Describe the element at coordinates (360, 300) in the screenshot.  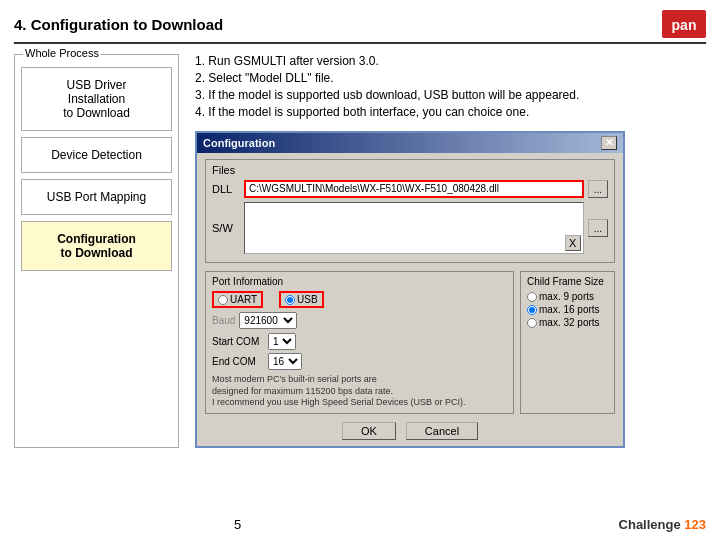
I see `port-radio-row: UART USB` at that location.